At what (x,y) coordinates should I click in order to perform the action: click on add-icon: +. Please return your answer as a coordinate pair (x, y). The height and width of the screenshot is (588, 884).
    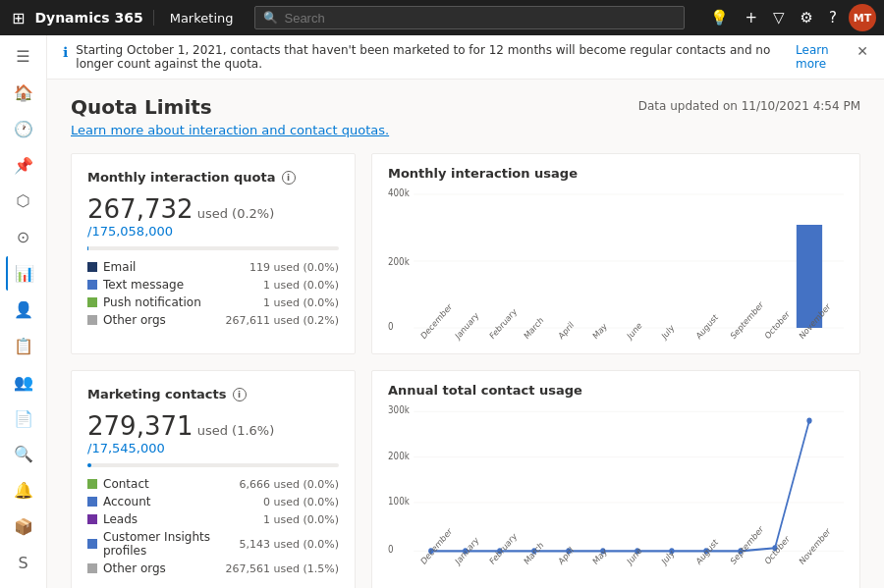
    Looking at the image, I should click on (750, 18).